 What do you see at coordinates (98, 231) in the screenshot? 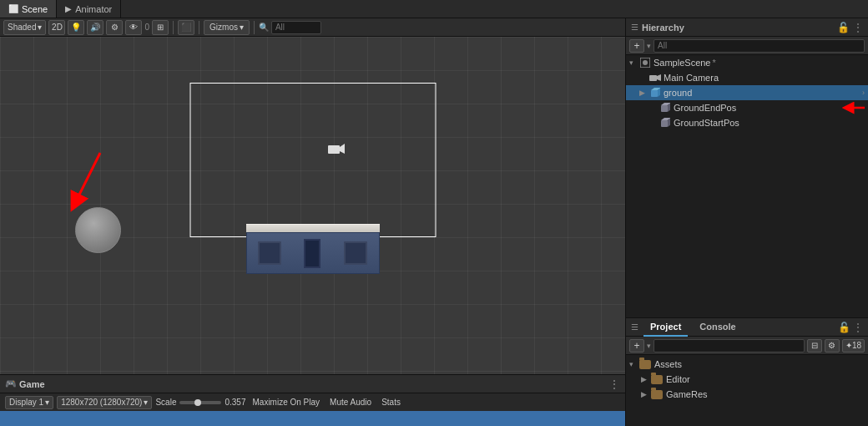
I see `circle-object` at bounding box center [98, 231].